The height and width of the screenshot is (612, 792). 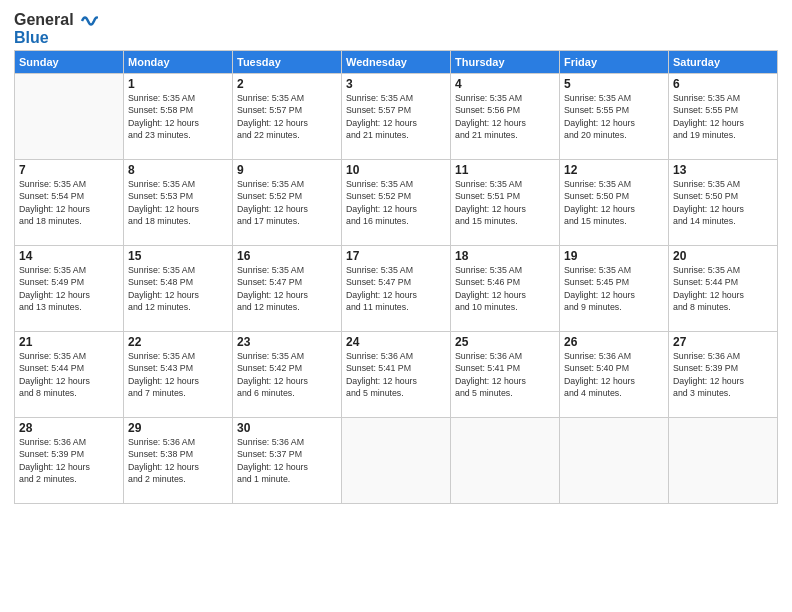 I want to click on table-row: 19Sunrise: 5:35 AMSunset: 5:45 PMDayligh…, so click(x=614, y=289).